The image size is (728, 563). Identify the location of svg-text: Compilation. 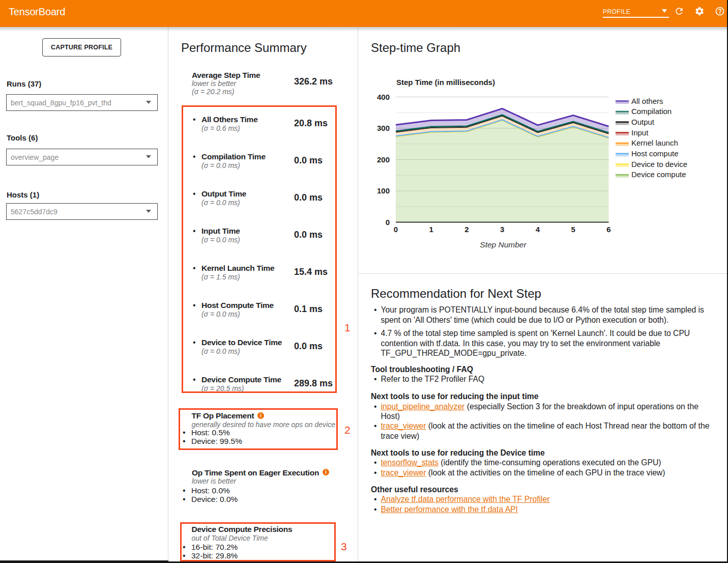
(651, 111).